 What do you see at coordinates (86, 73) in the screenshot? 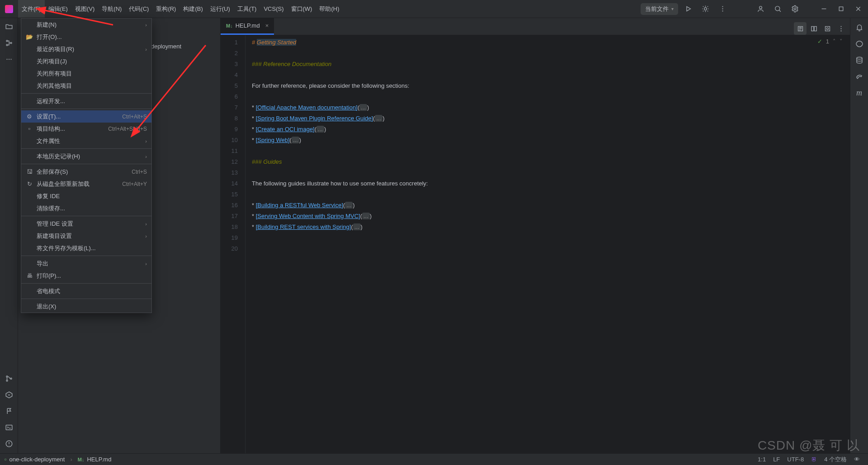
I see `menu-close-all-projects: 关闭所有项目` at bounding box center [86, 73].